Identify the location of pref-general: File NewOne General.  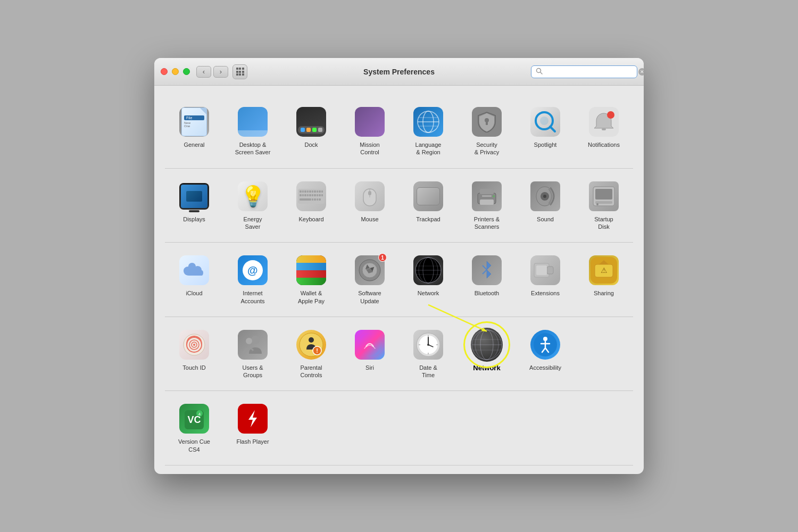
(194, 131).